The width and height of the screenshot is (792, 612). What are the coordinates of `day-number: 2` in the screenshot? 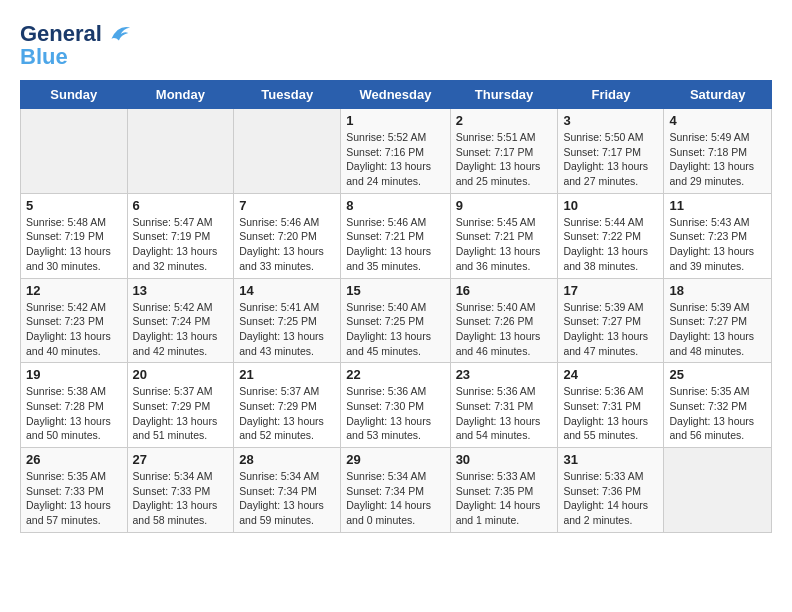 It's located at (504, 120).